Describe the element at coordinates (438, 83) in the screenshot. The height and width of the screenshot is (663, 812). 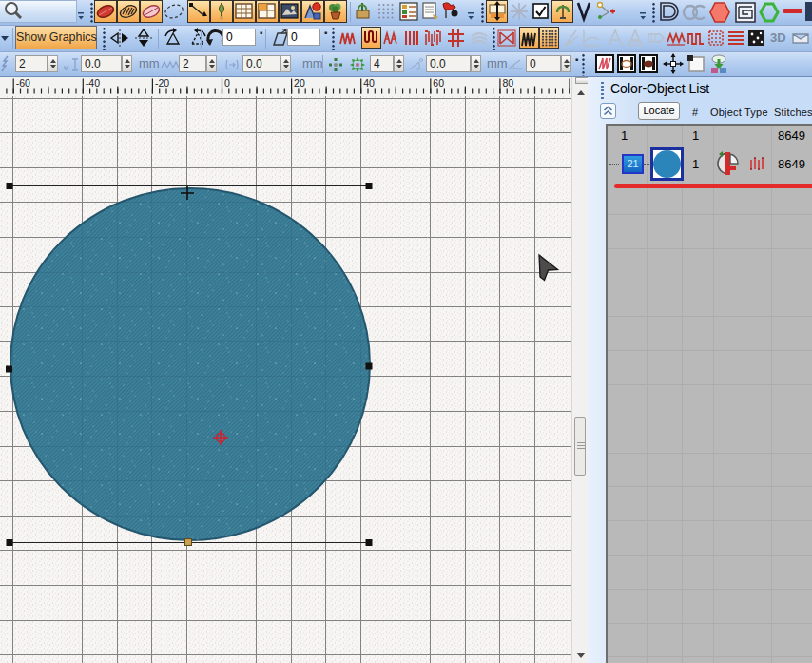
I see `svg-text: 60` at that location.